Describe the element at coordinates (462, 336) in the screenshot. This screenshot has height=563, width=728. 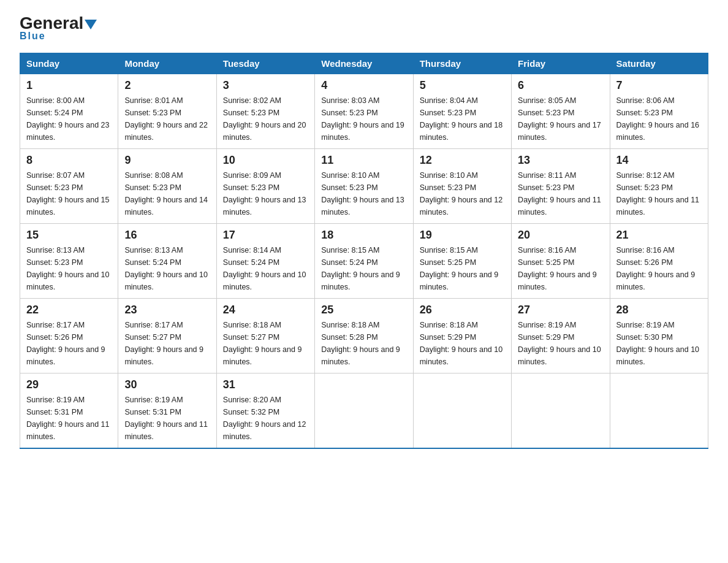
I see `day-cell: 26 Sunrise: 8:18 AM Sunset: 5:29 PM Dayl…` at that location.